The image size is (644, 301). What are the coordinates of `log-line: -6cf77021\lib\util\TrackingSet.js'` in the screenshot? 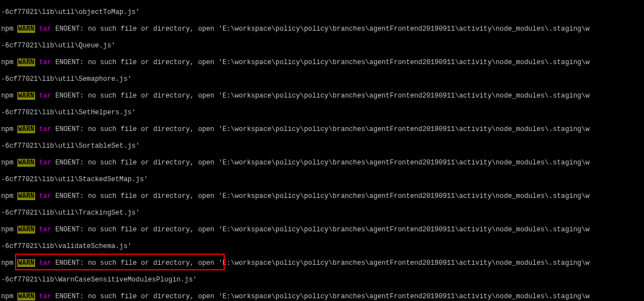 It's located at (322, 213).